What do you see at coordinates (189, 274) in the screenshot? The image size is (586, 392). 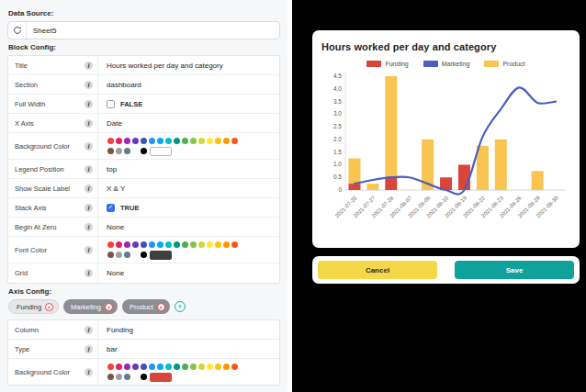 I see `grid-field: None` at bounding box center [189, 274].